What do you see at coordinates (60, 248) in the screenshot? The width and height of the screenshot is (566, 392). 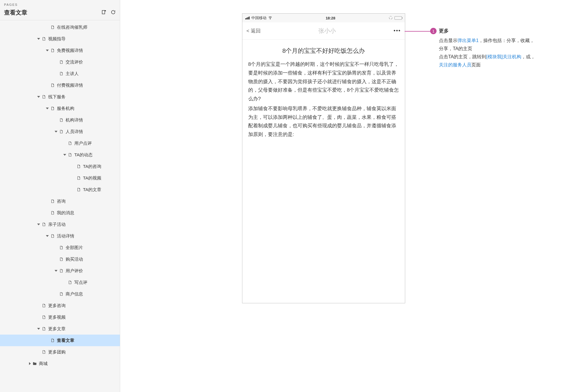 I see `tree-item: 全部图片` at bounding box center [60, 248].